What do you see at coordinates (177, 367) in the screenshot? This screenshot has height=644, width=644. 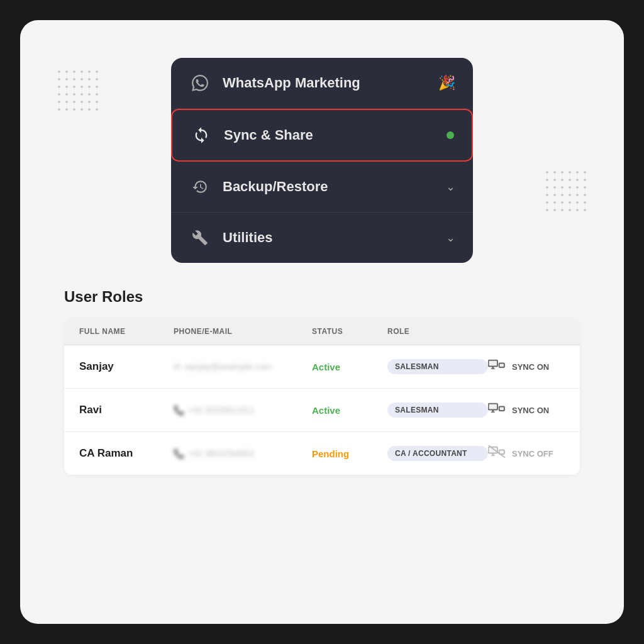 I see `email-icon: ✉` at bounding box center [177, 367].